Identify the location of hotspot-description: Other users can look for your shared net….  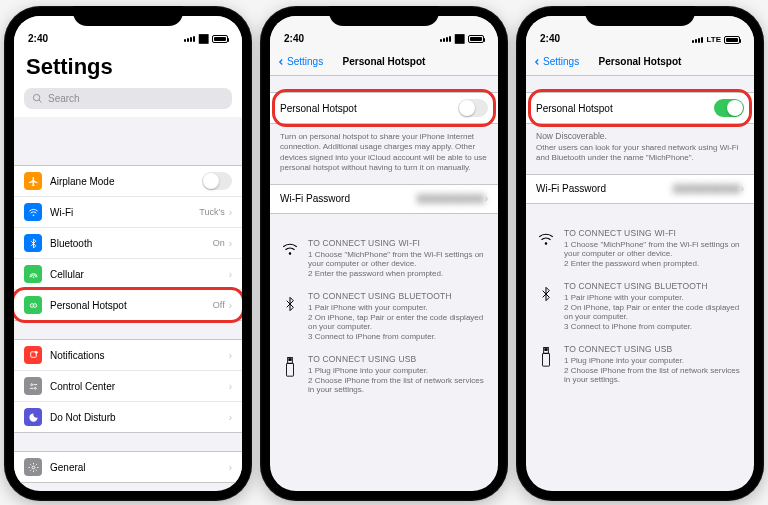
(640, 158).